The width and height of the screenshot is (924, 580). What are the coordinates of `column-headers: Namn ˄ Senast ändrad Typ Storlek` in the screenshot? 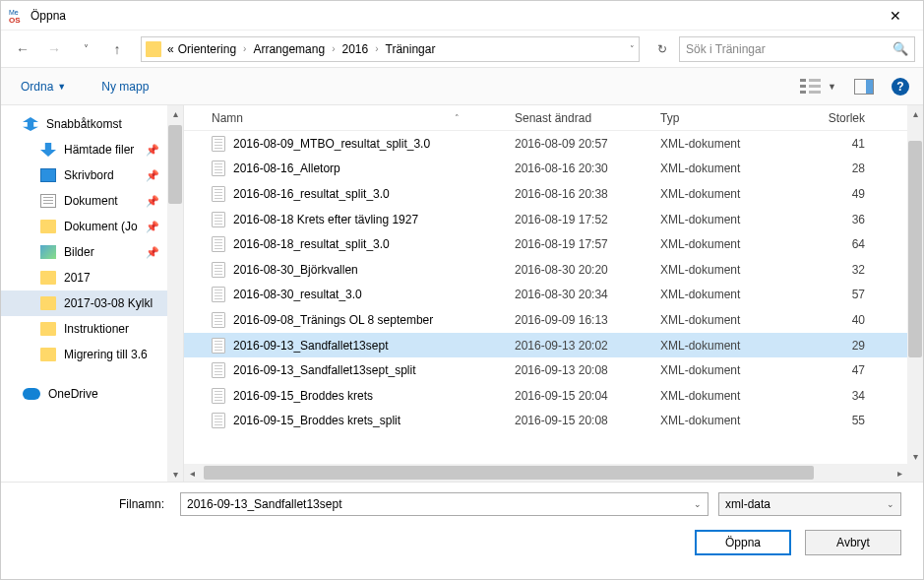 It's located at (553, 118).